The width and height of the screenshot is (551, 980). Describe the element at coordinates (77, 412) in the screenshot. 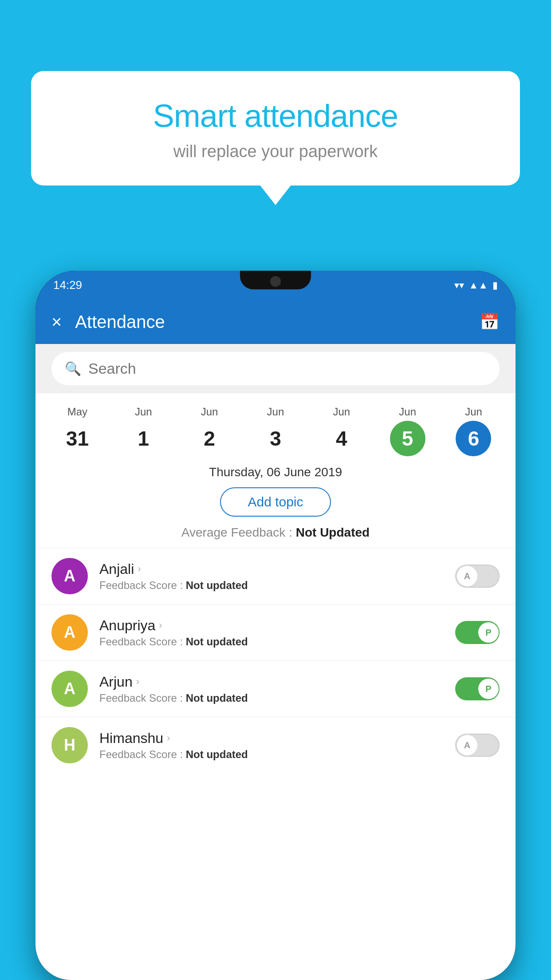

I see `date-month: May` at that location.